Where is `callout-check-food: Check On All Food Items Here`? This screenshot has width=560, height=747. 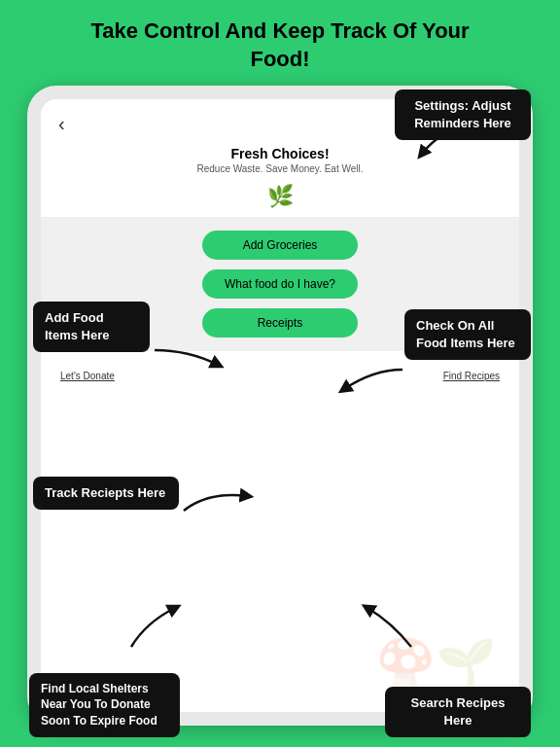
callout-check-food: Check On All Food Items Here is located at coordinates (468, 335).